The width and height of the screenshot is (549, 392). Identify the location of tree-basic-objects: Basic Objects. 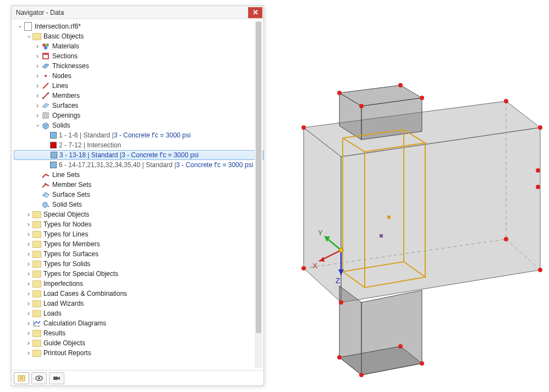
(139, 36).